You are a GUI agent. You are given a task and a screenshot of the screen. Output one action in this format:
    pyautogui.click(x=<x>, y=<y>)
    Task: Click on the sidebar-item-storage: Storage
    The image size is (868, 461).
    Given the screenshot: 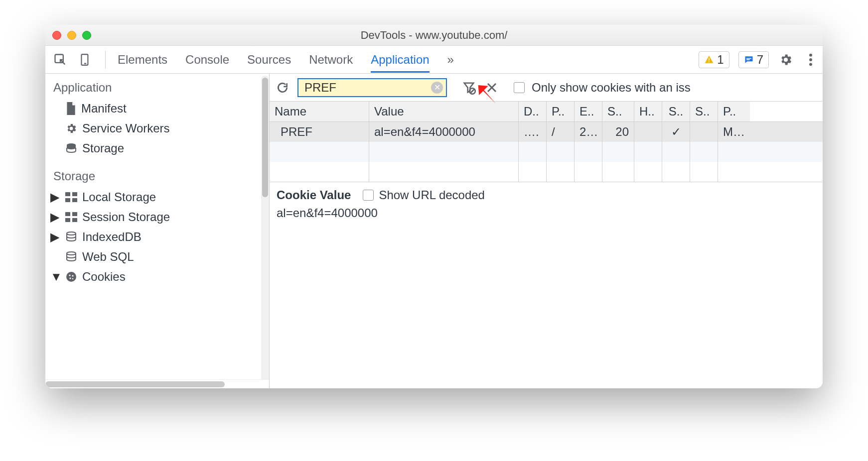 What is the action you would take?
    pyautogui.click(x=157, y=148)
    